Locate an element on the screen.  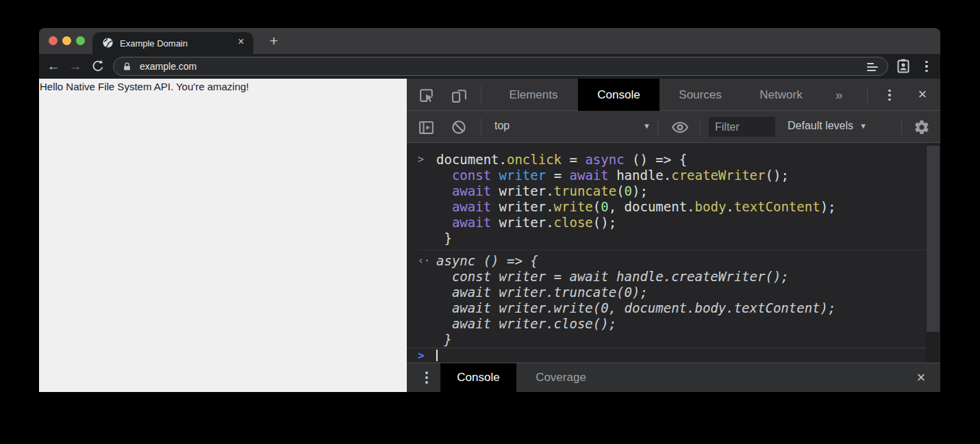
devtools-menu-icon is located at coordinates (890, 95).